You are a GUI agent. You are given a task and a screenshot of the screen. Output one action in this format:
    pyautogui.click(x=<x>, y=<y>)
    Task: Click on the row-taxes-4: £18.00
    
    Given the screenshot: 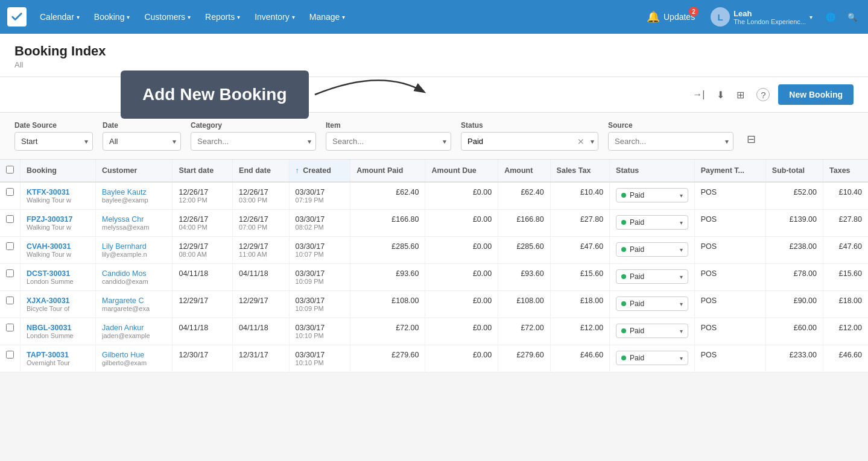 What is the action you would take?
    pyautogui.click(x=846, y=305)
    